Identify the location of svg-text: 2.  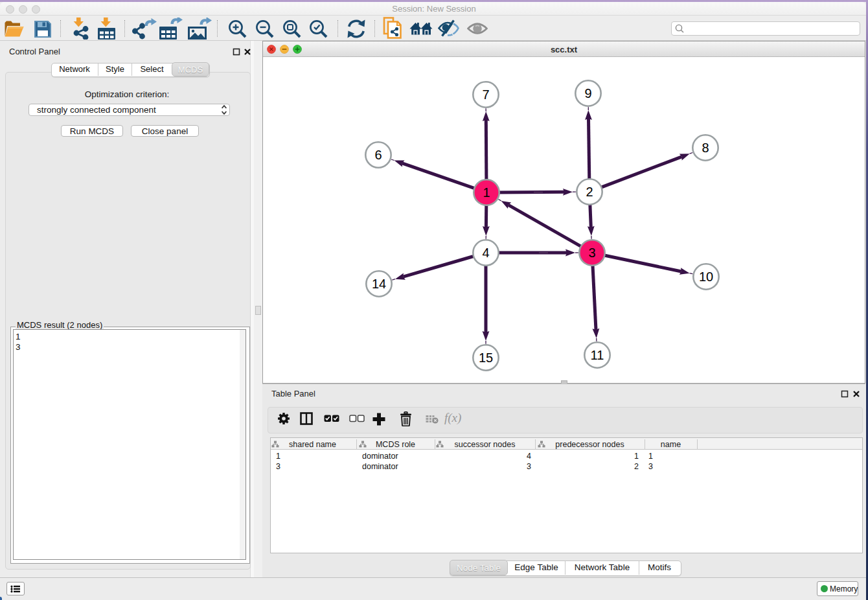
(589, 192).